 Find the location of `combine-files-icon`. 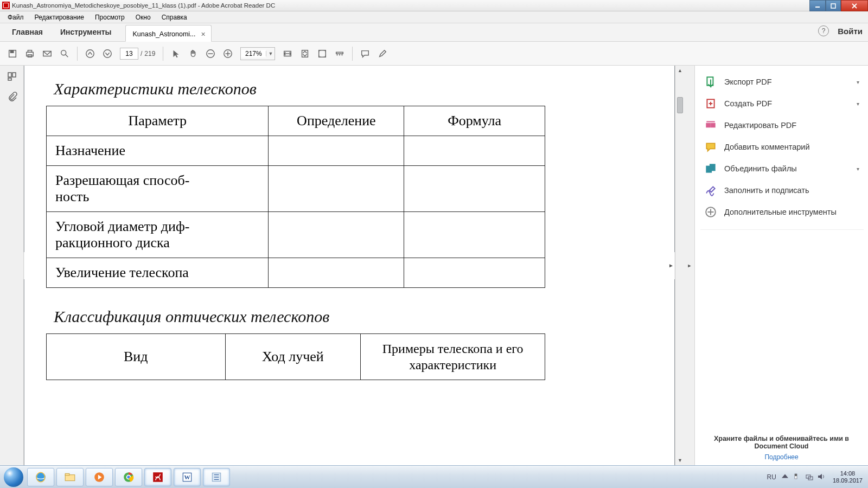

combine-files-icon is located at coordinates (711, 169).